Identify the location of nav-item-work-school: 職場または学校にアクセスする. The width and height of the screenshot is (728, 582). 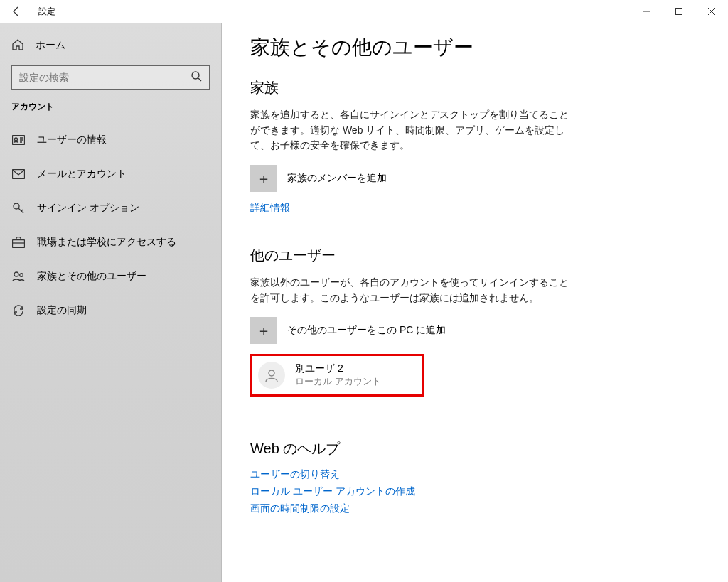
(111, 242).